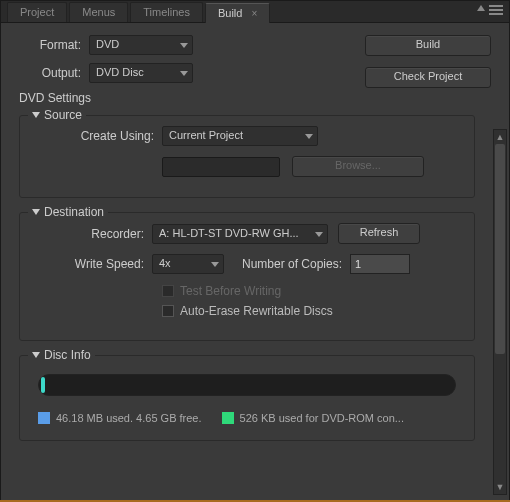 The image size is (510, 502). Describe the element at coordinates (247, 418) in the screenshot. I see `disc-legend: 46.18 MB used. 4.65 GB free. 526 KB used…` at that location.